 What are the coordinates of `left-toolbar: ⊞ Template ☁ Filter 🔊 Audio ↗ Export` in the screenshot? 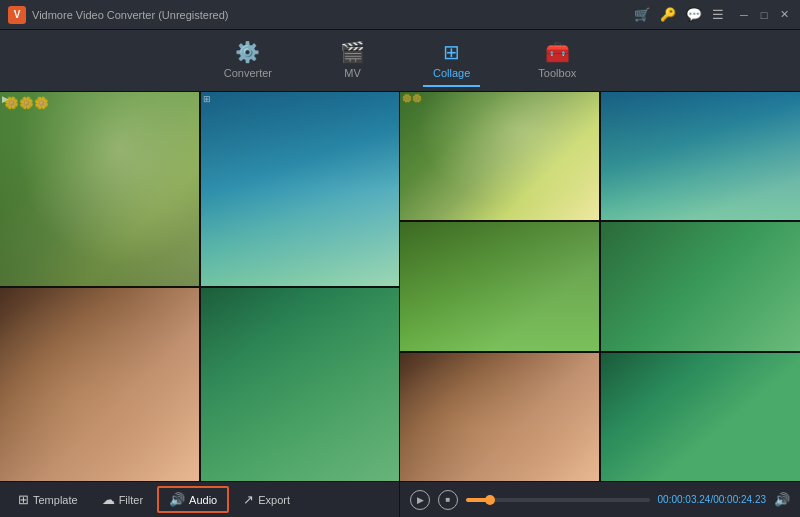 It's located at (200, 499).